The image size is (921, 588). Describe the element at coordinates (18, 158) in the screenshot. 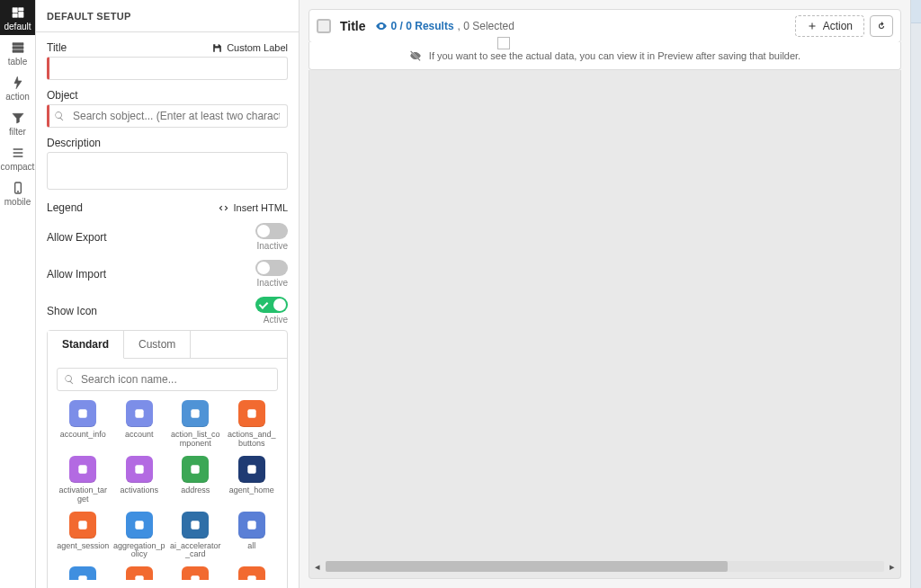

I see `rail-item-compact: compact` at that location.